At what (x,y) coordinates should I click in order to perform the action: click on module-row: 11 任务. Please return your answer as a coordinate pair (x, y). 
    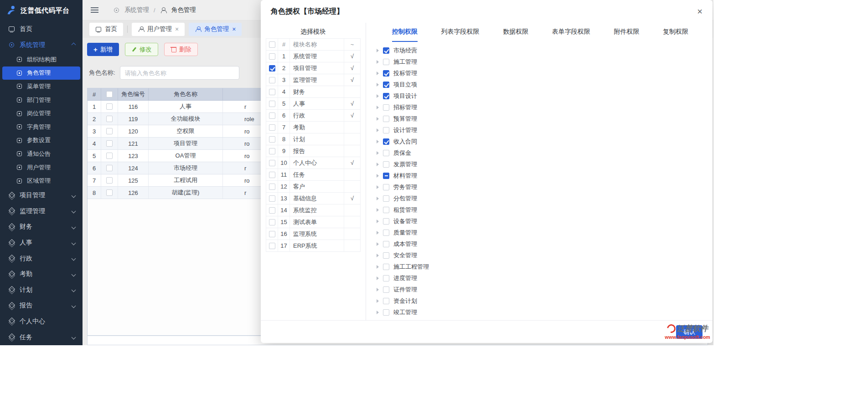
    Looking at the image, I should click on (313, 175).